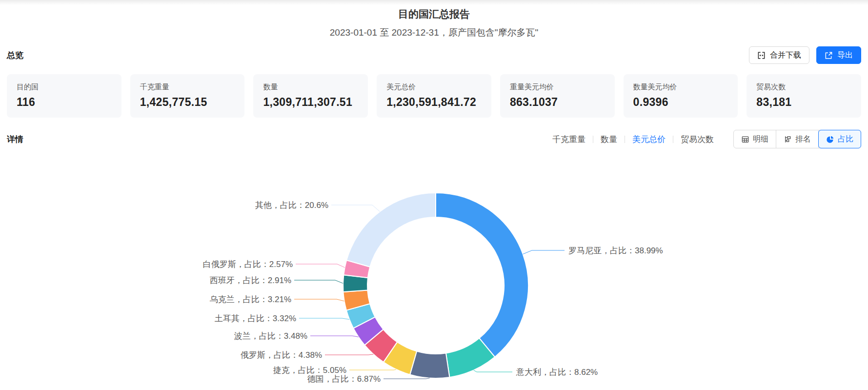 The width and height of the screenshot is (868, 390). What do you see at coordinates (251, 300) in the screenshot?
I see `pie-label: 乌克兰，占比：3.21%` at bounding box center [251, 300].